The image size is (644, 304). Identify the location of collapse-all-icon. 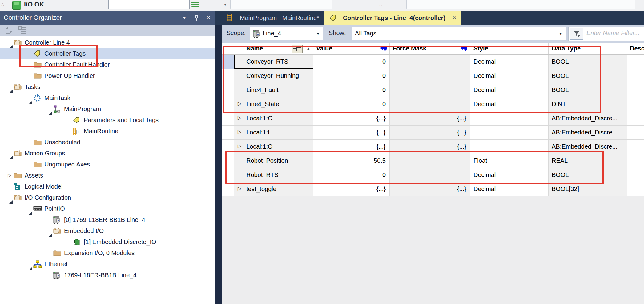
(10, 30).